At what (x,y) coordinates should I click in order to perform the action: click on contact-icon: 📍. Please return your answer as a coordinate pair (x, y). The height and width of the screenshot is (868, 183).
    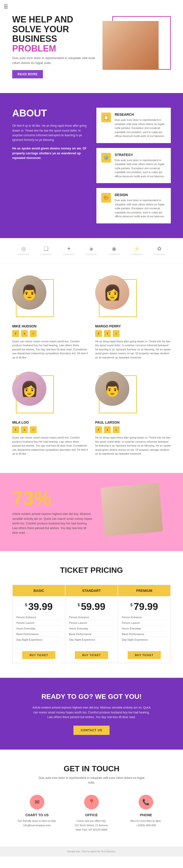
    Looking at the image, I should click on (92, 802).